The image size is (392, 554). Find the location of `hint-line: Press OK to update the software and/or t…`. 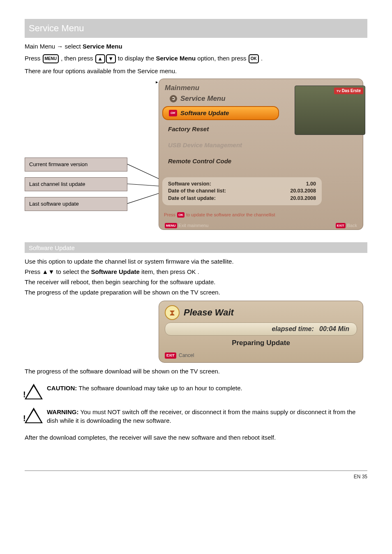

hint-line: Press OK to update the software and/or t… is located at coordinates (261, 215).